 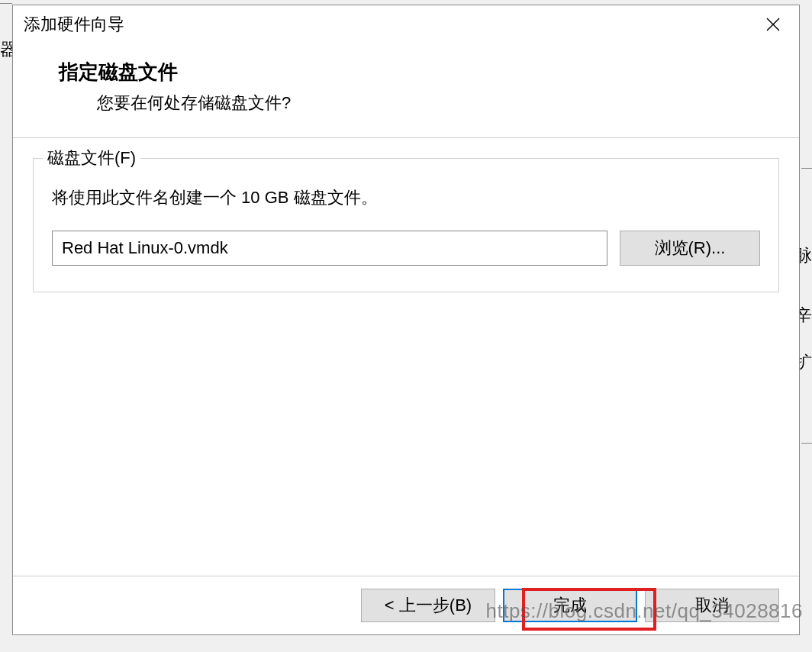 I want to click on file-input-row: 浏览(R)..., so click(x=406, y=248).